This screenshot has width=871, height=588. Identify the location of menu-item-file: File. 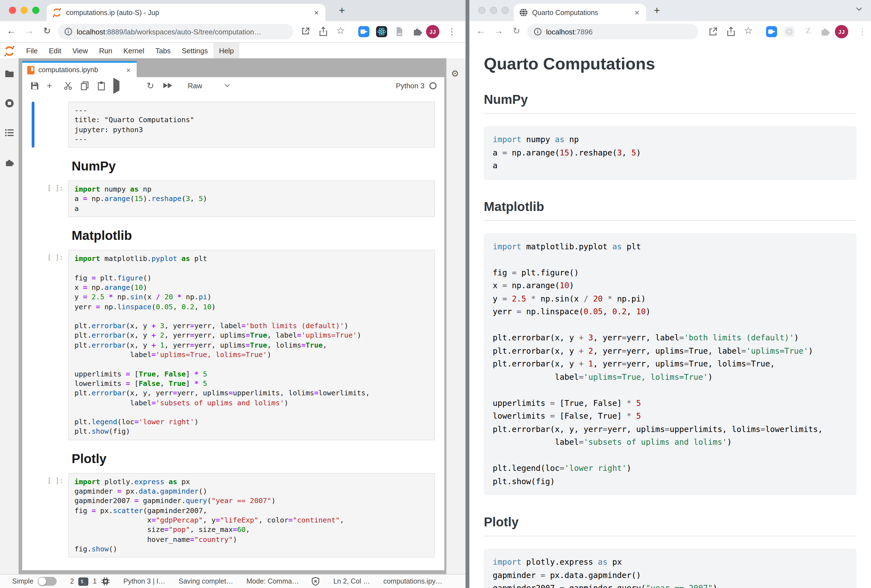
(32, 51).